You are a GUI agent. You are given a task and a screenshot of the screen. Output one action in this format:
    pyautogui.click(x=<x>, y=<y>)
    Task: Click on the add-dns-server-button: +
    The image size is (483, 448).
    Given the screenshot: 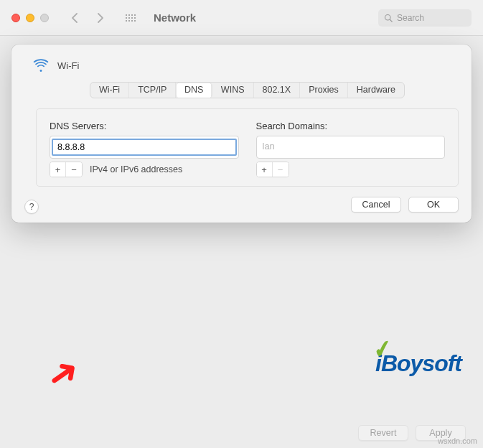 What is the action you would take?
    pyautogui.click(x=58, y=169)
    